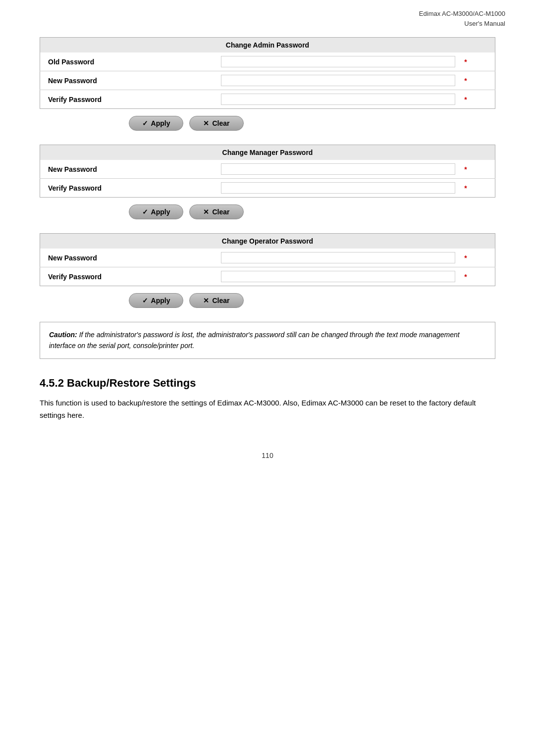 This screenshot has width=535, height=756. Describe the element at coordinates (338, 169) in the screenshot. I see `manager-new-password-input` at that location.